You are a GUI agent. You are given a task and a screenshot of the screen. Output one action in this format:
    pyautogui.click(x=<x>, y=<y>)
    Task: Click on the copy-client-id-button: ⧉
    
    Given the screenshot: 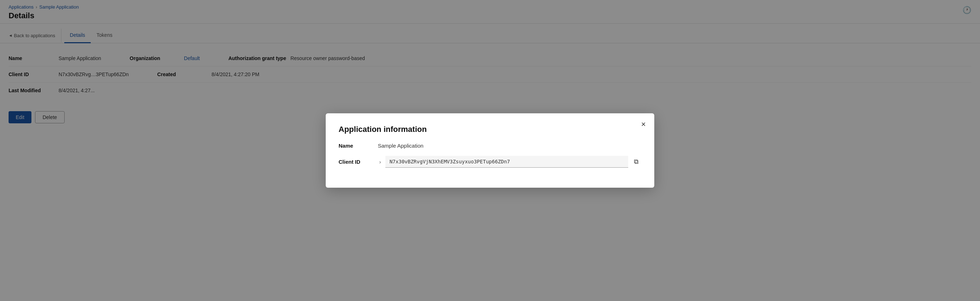 What is the action you would take?
    pyautogui.click(x=636, y=162)
    